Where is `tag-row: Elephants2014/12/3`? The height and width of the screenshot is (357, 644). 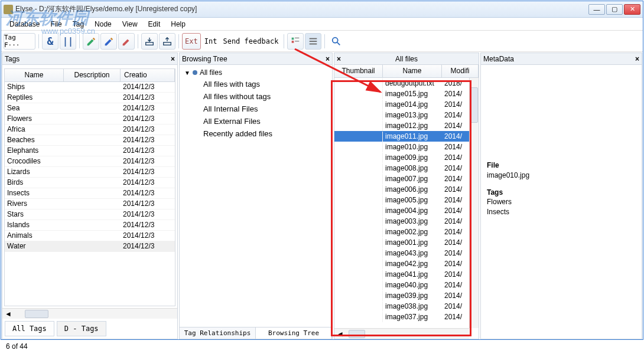 tag-row: Elephants2014/12/3 is located at coordinates (90, 151).